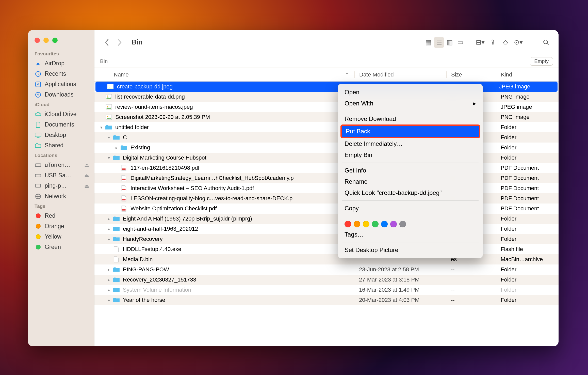 The height and width of the screenshot is (375, 588). I want to click on tags-button: ◇, so click(505, 42).